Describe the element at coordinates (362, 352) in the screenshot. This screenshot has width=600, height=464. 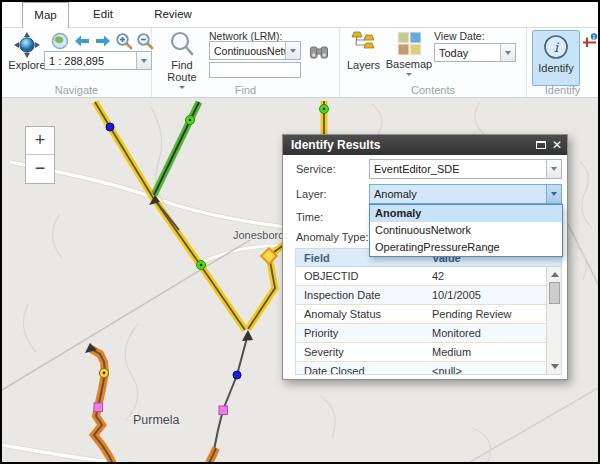
I see `field-cell: Severity` at that location.